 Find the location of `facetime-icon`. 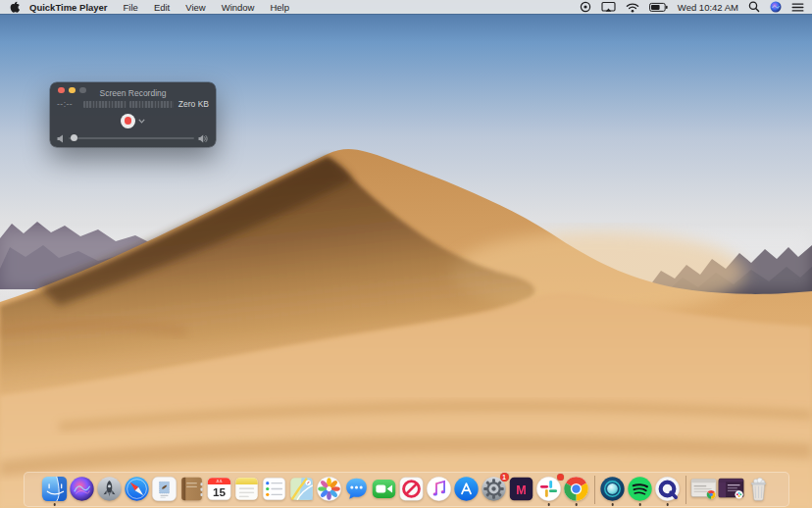

facetime-icon is located at coordinates (384, 488).